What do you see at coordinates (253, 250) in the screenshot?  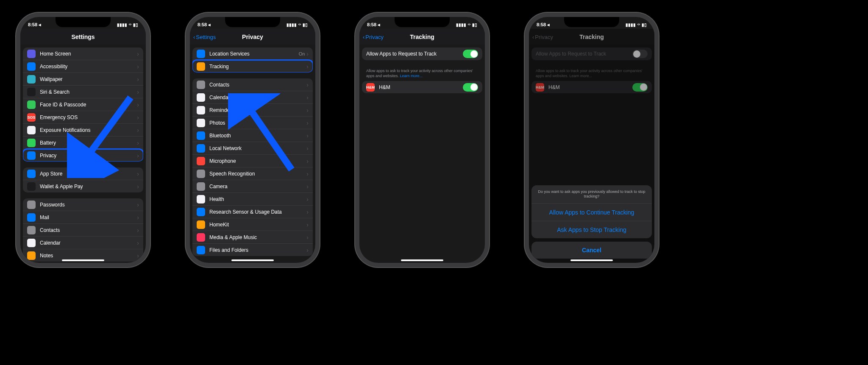 I see `settings-row: Files and Folders ›` at bounding box center [253, 250].